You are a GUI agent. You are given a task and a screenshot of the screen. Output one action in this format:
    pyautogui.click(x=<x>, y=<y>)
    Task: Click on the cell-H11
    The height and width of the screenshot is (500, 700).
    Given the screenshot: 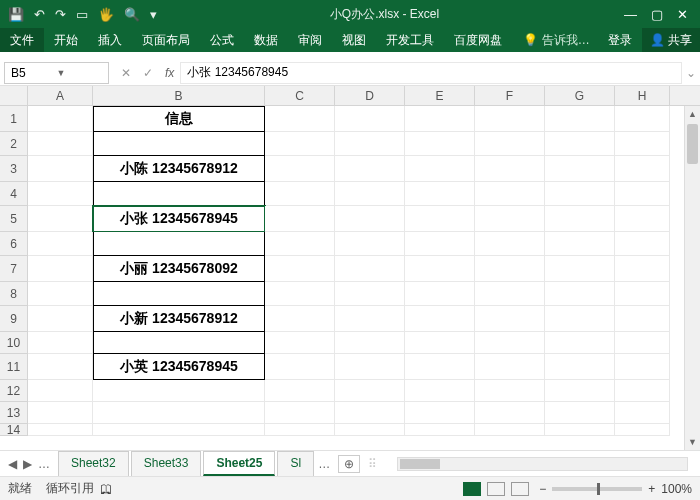 What is the action you would take?
    pyautogui.click(x=642, y=367)
    